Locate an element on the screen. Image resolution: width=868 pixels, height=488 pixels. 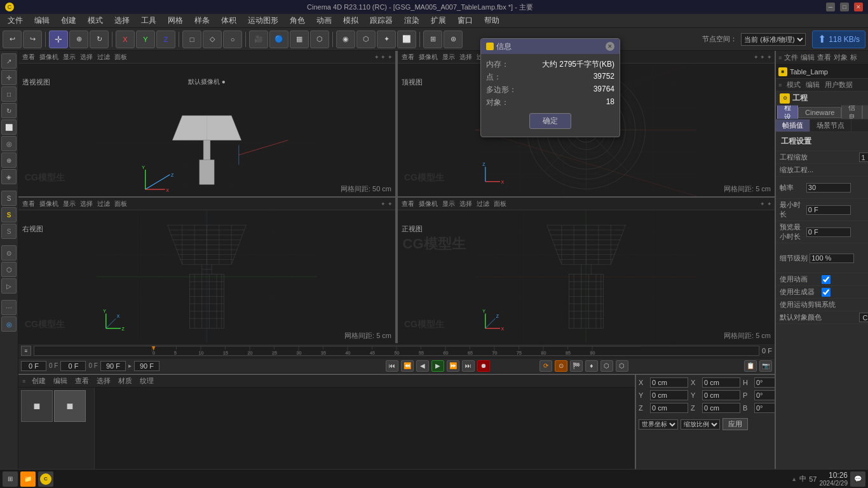
frame-preview-end-field is located at coordinates (147, 366).